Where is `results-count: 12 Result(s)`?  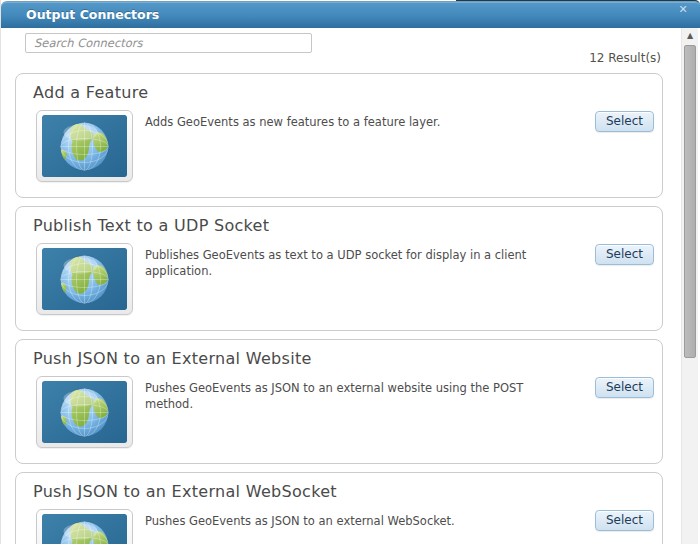
results-count: 12 Result(s) is located at coordinates (625, 58).